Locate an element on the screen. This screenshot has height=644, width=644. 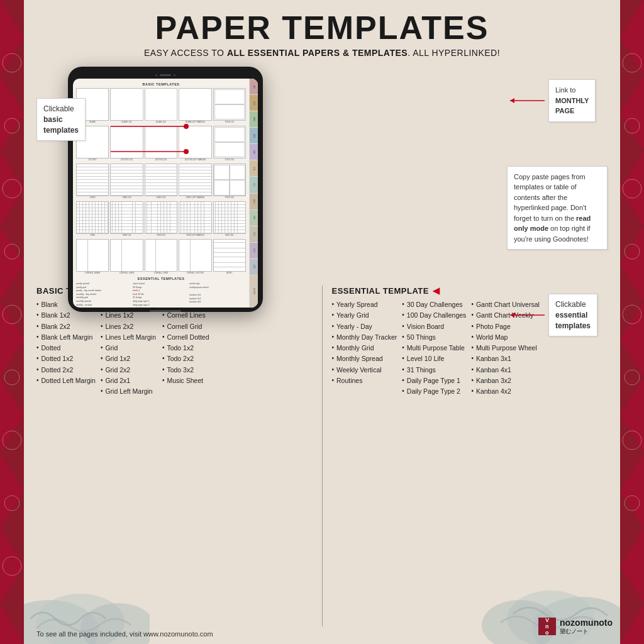
list-item: Grid Left Margin is located at coordinates (129, 391).